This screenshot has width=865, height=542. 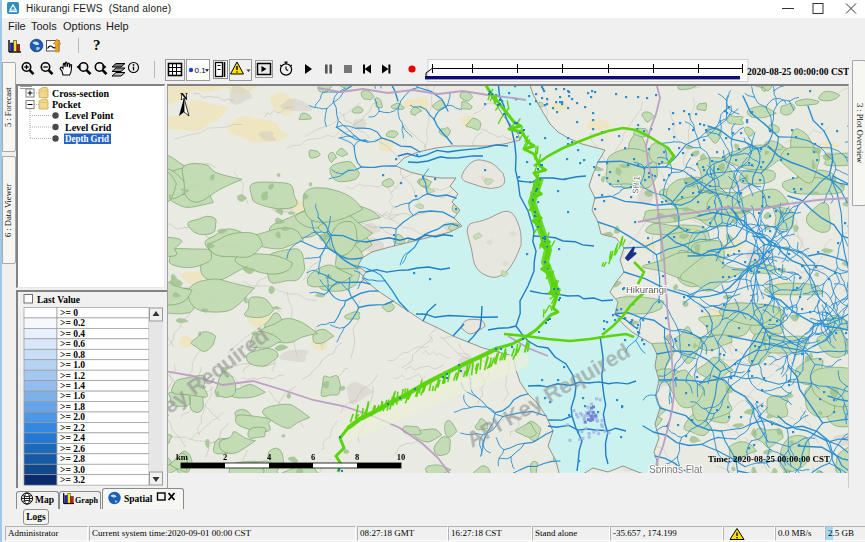 What do you see at coordinates (182, 457) in the screenshot?
I see `svg-text: km` at bounding box center [182, 457].